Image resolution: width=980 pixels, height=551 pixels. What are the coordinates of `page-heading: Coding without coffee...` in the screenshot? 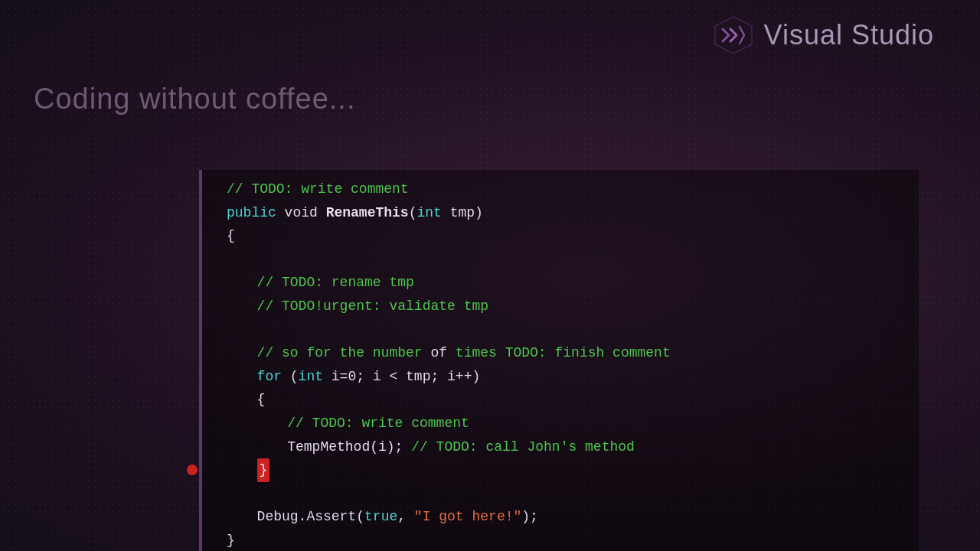 It's located at (194, 99).